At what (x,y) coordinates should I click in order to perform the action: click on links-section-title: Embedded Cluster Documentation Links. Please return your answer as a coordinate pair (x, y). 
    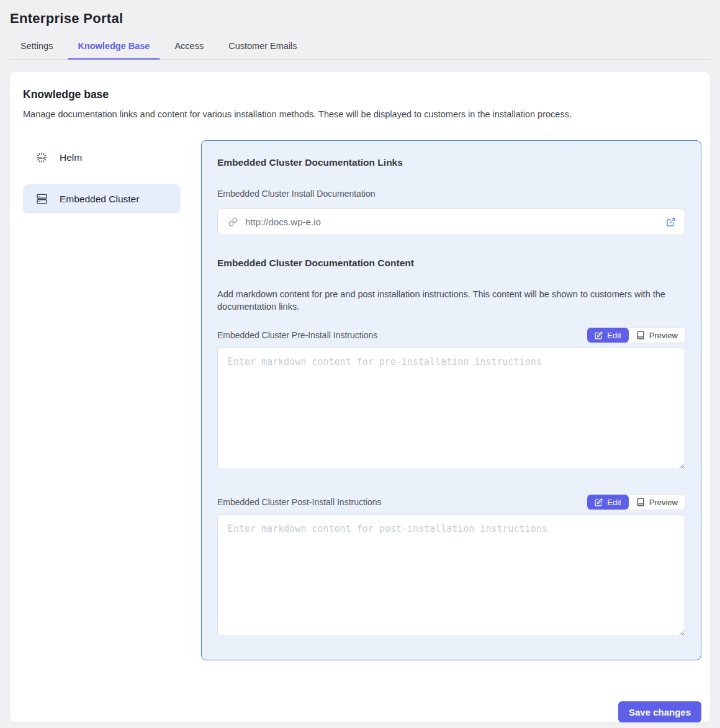
    Looking at the image, I should click on (451, 163).